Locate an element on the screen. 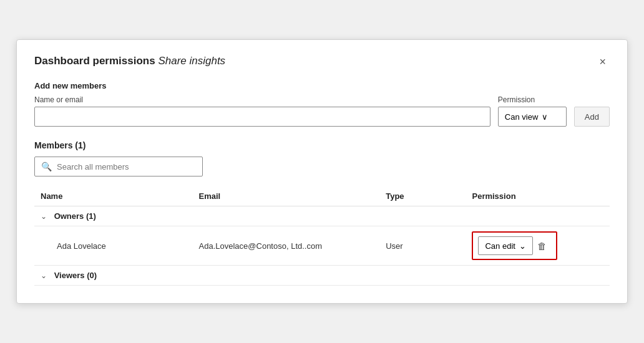  add-section-heading: Add new members is located at coordinates (322, 86).